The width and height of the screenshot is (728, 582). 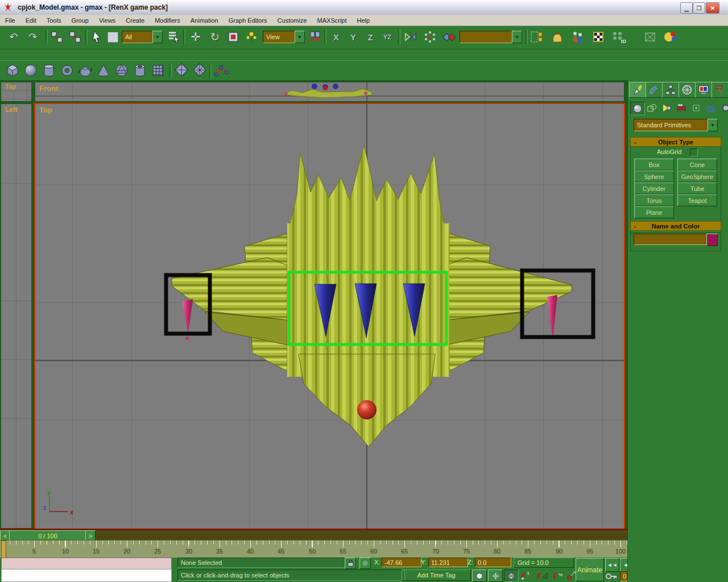 What do you see at coordinates (196, 37) in the screenshot?
I see `select-and-move-icon: ✛` at bounding box center [196, 37].